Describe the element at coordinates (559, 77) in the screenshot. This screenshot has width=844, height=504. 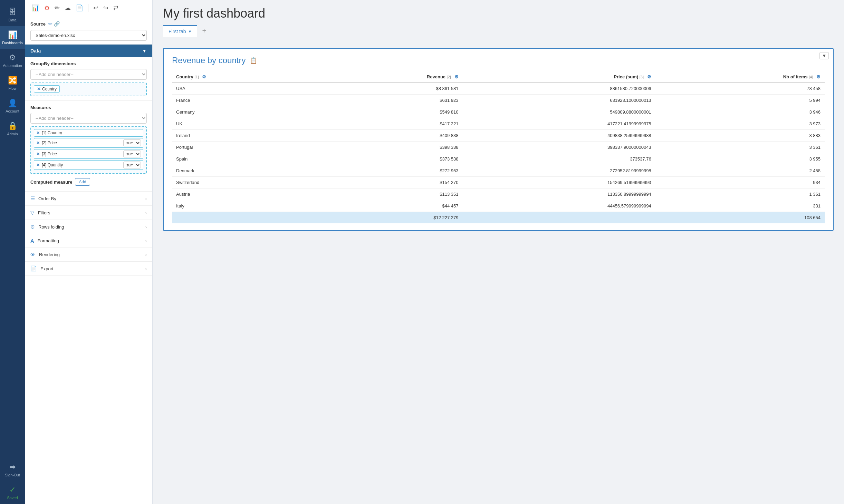
I see `col-price-header: Price (sum) [3] ⚙` at that location.